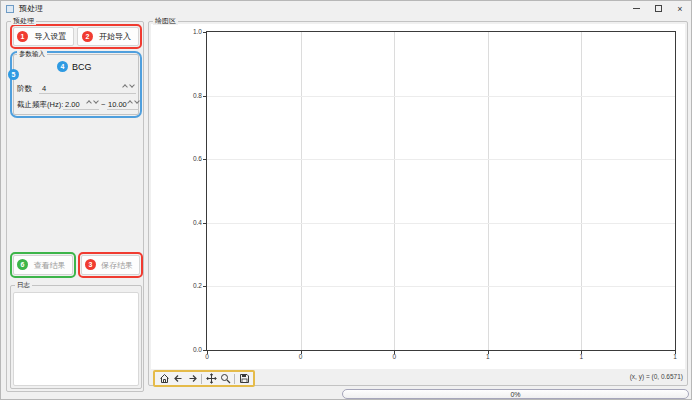 The height and width of the screenshot is (400, 692). What do you see at coordinates (81, 104) in the screenshot?
I see `cutoff-low-spinbox: 2.00` at bounding box center [81, 104].